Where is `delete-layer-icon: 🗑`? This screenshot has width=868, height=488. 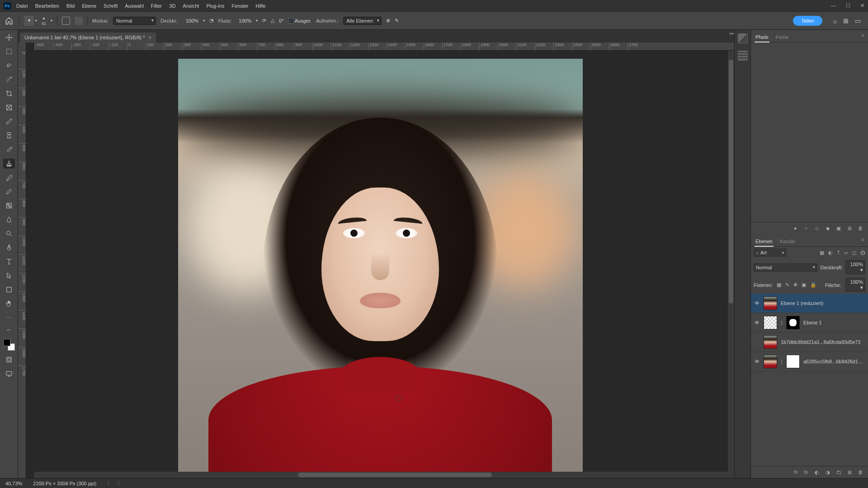 delete-layer-icon: 🗑 is located at coordinates (860, 472).